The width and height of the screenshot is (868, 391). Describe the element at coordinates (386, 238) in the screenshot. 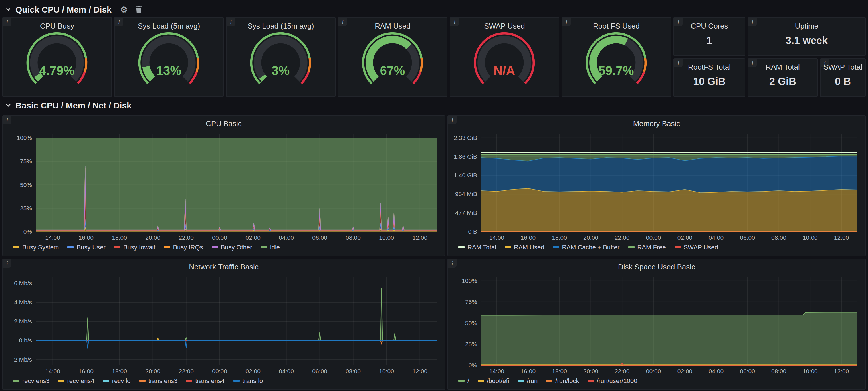

I see `svg-text: 10:00` at that location.